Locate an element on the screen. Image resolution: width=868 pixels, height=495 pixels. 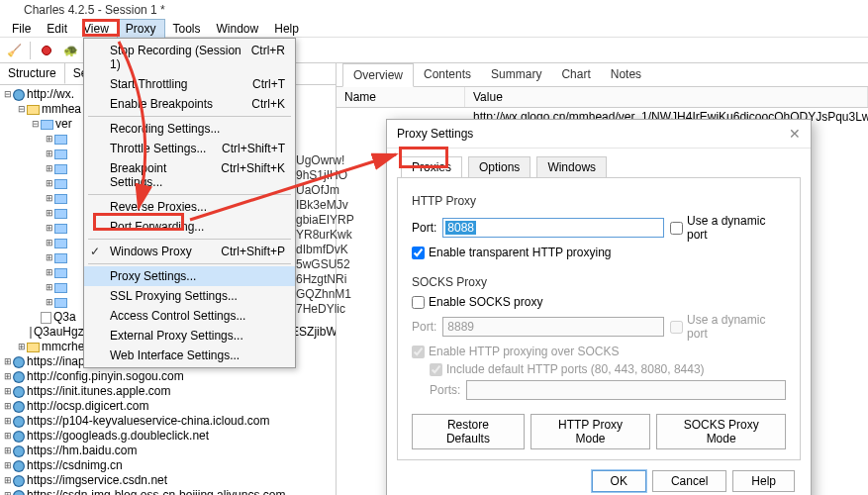
enable-socks-proxy: Enable SOCKS proxy is located at coordinates (477, 302).